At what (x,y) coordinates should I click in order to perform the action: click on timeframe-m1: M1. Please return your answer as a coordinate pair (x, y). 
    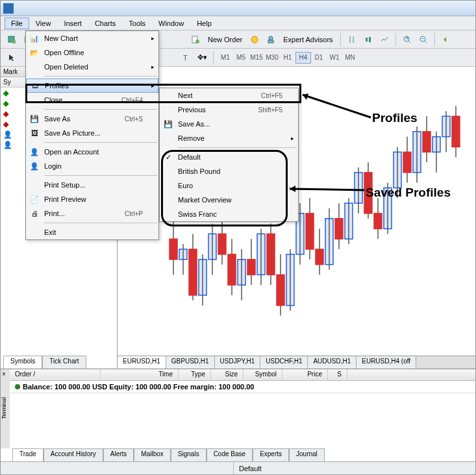
    Looking at the image, I should click on (225, 58).